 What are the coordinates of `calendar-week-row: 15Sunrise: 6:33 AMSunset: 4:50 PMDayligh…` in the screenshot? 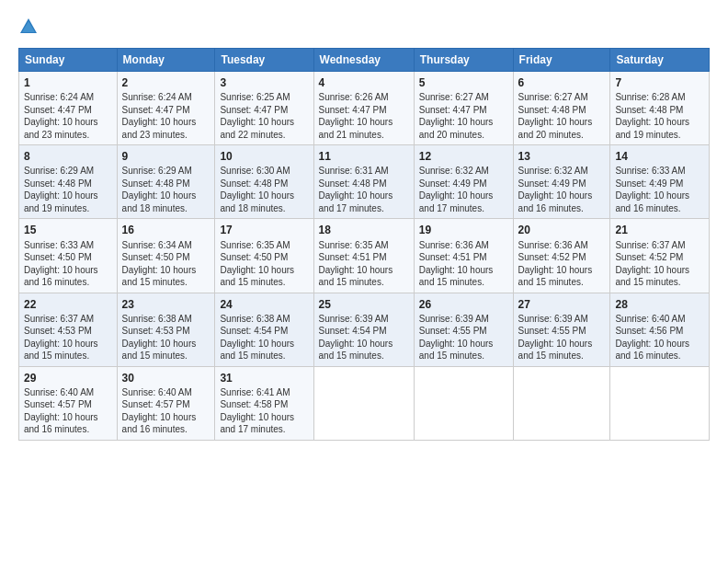 It's located at (364, 256).